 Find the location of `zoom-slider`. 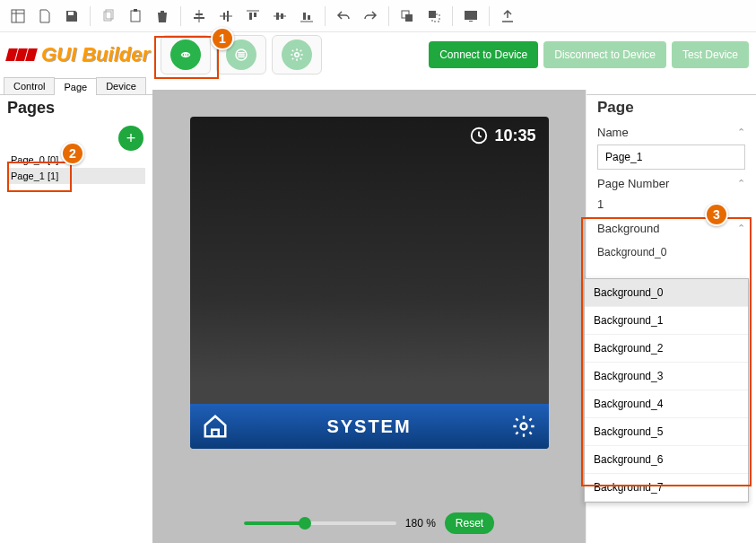

zoom-slider is located at coordinates (320, 523).